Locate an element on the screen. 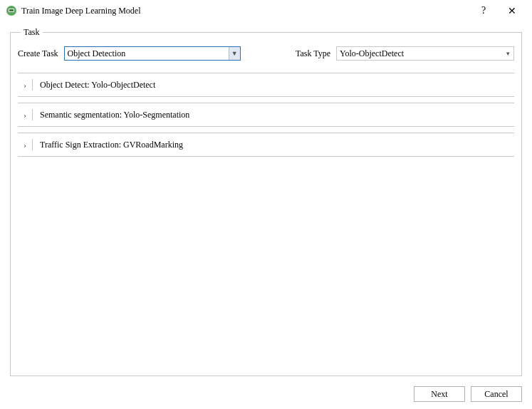 The image size is (532, 409). app-icon is located at coordinates (11, 11).